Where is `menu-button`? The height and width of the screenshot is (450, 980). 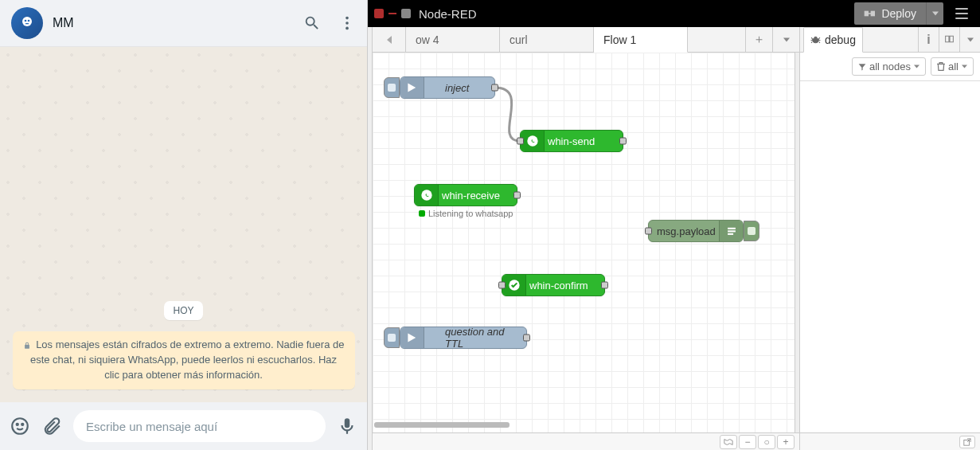
menu-button is located at coordinates (962, 14).